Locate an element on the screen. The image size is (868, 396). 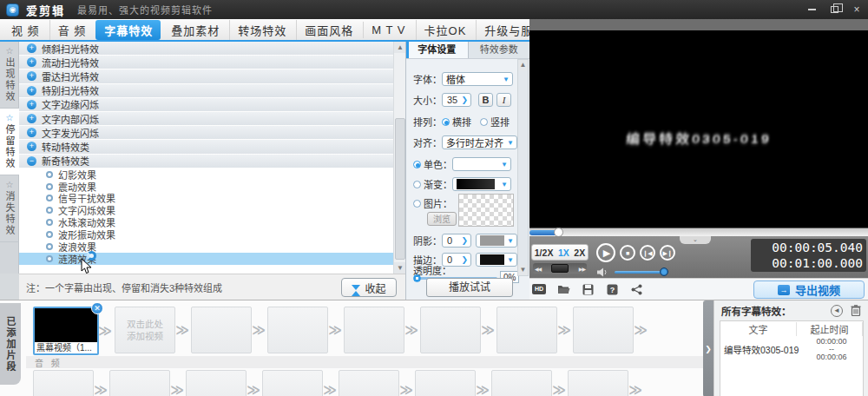
subtitle-row: 编导特效0305-019 00:00:00 -- 00:00:06 is located at coordinates (792, 349).